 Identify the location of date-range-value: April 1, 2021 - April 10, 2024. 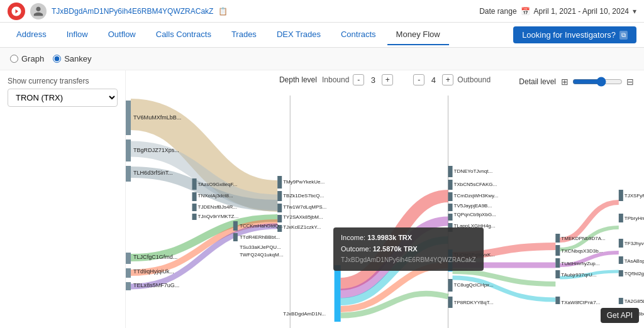
(581, 11).